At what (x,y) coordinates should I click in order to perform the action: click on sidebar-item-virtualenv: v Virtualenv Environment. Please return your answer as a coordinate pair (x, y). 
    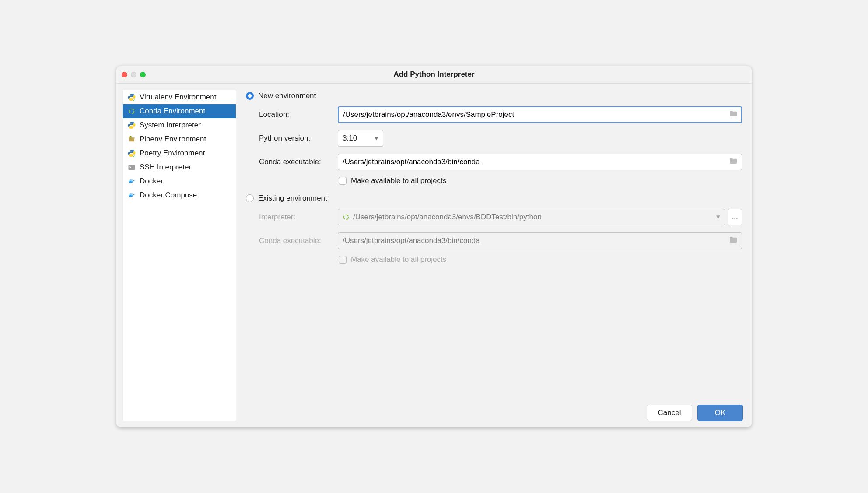
    Looking at the image, I should click on (179, 97).